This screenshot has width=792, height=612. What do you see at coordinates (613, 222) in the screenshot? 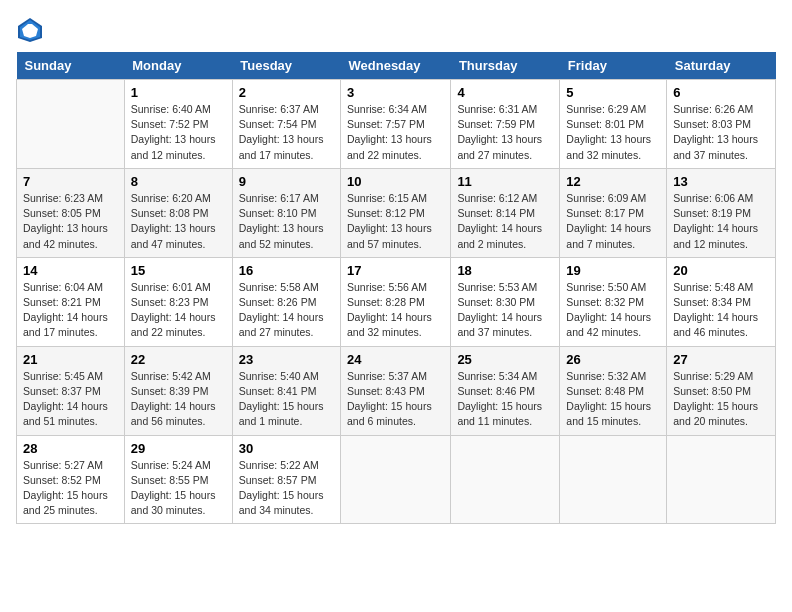
I see `day-info: Sunrise: 6:09 AM Sunset: 8:17 PM Dayligh…` at bounding box center [613, 222].